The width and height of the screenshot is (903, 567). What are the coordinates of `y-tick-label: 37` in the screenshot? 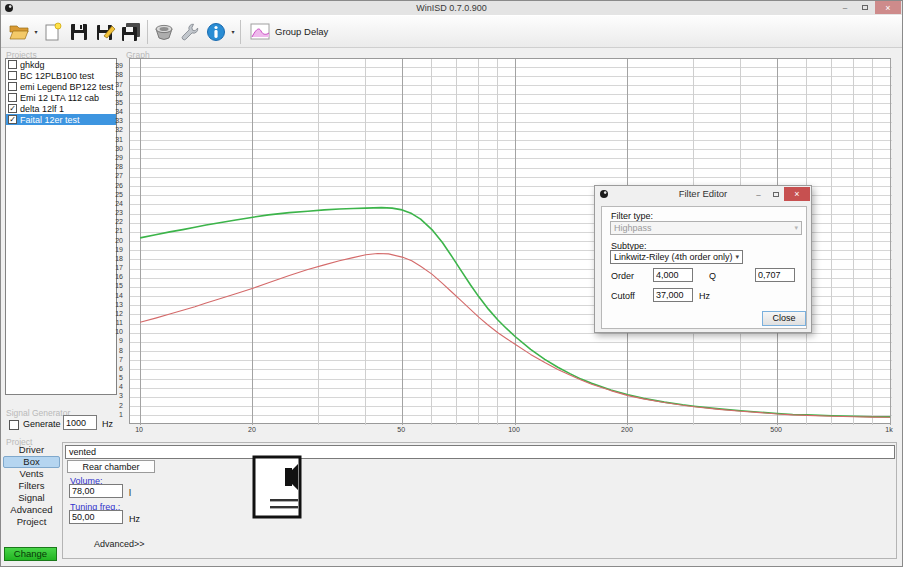 It's located at (119, 84).